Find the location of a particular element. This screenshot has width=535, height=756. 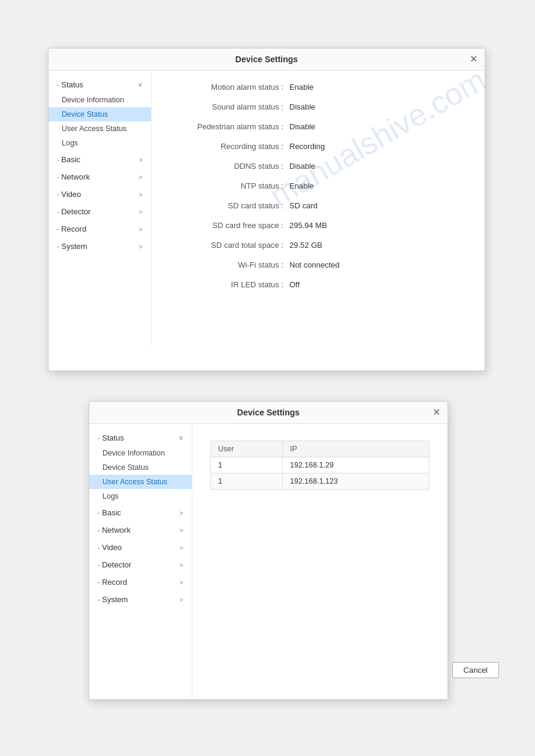

status-row: Sound alarm status :Disable is located at coordinates (318, 107).